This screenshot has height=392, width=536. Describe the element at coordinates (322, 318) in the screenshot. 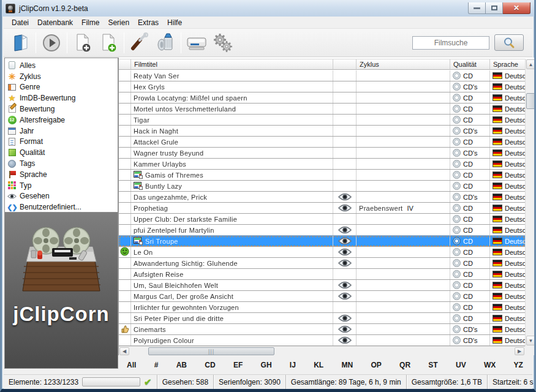

I see `table-row: Sri Peter Piper und die dritteCDDeutsch` at that location.